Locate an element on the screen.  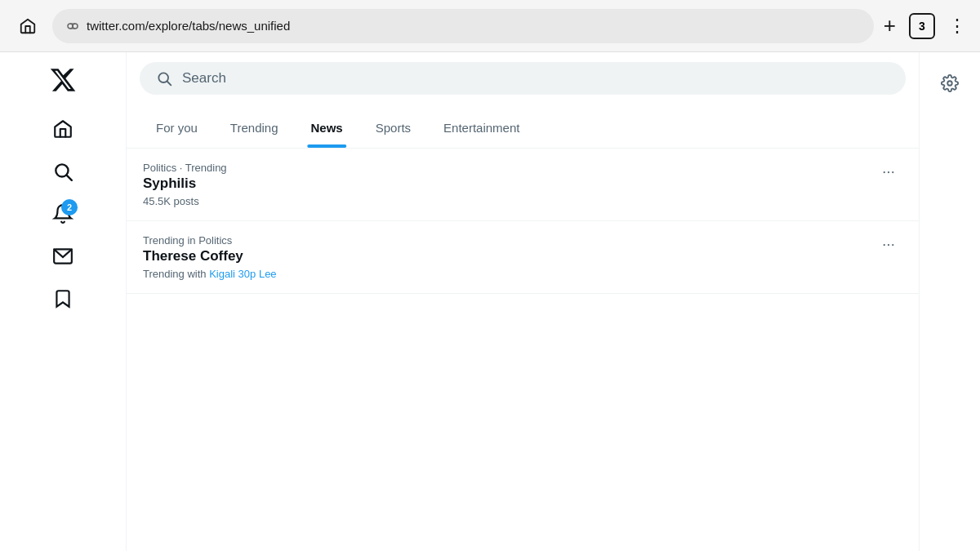
url-text: twitter.com/explore/tabs/news_unified is located at coordinates (188, 26).